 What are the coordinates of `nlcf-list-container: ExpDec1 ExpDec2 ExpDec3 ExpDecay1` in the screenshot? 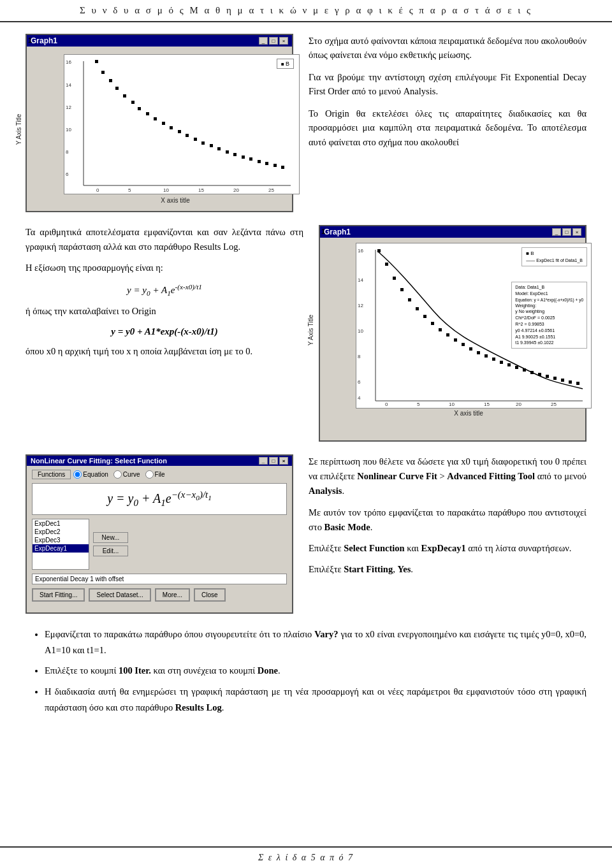 It's located at (61, 544).